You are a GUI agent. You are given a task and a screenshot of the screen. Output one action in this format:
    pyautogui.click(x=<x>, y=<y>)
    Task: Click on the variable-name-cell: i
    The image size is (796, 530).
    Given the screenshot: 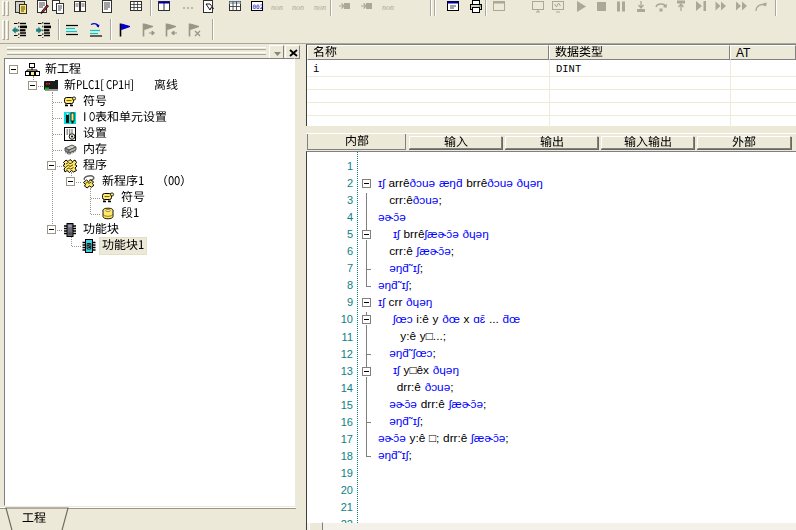 What is the action you would take?
    pyautogui.click(x=316, y=69)
    